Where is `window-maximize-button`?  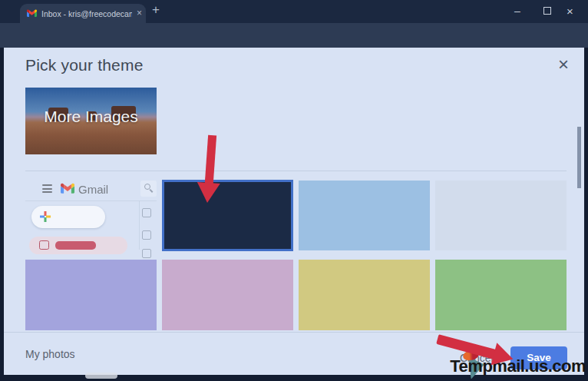 window-maximize-button is located at coordinates (547, 11).